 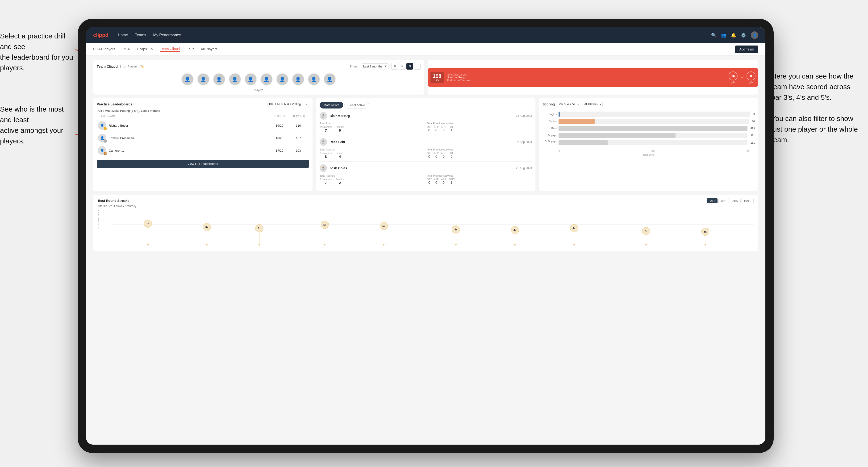 What do you see at coordinates (203, 164) in the screenshot?
I see `view-full-leaderboard-button: View Full Leaderboard` at bounding box center [203, 164].